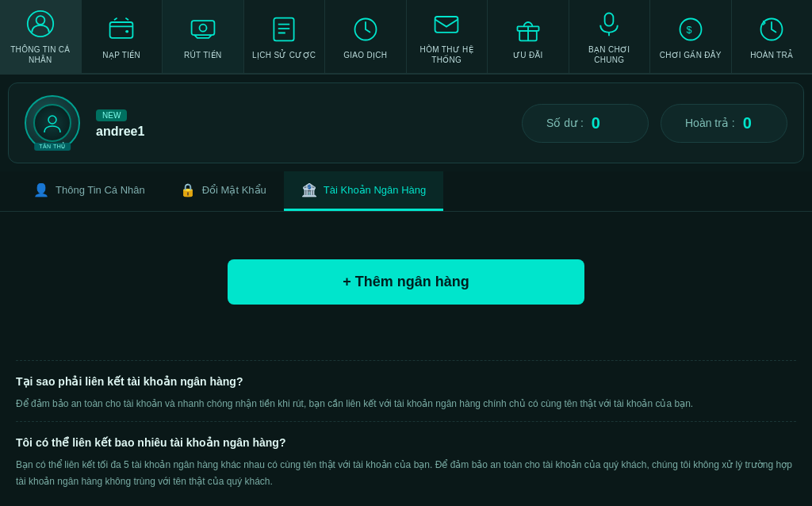 Image resolution: width=812 pixels, height=506 pixels. I want to click on tab-bank-icon: 🏦, so click(309, 190).